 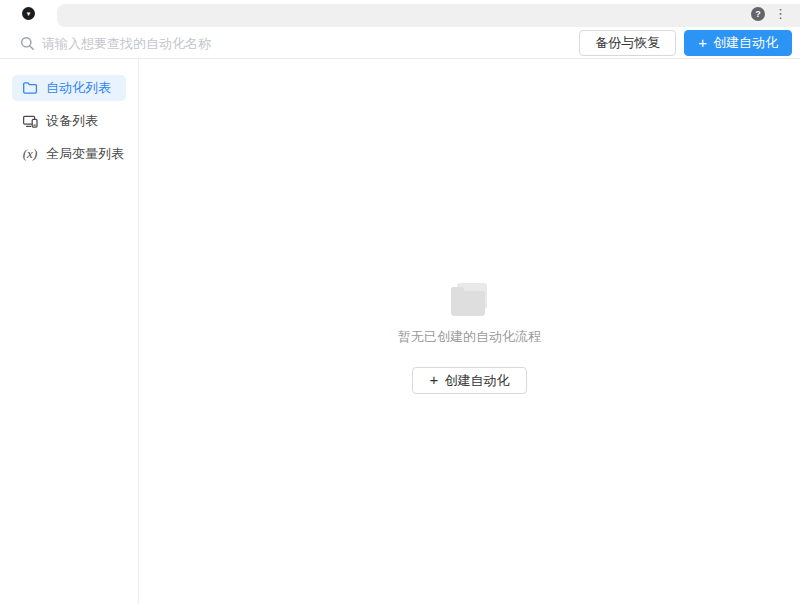 I want to click on help-icon: ?, so click(x=758, y=14).